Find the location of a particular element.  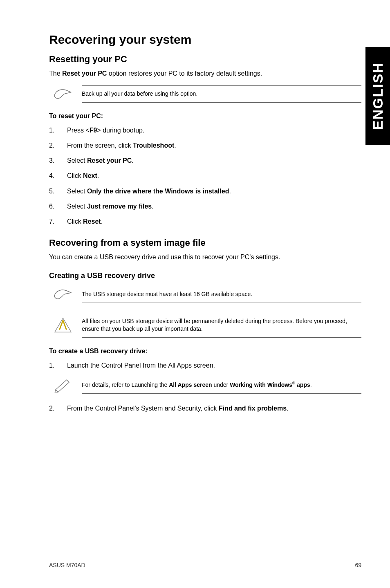

text-bold: Next is located at coordinates (90, 176).